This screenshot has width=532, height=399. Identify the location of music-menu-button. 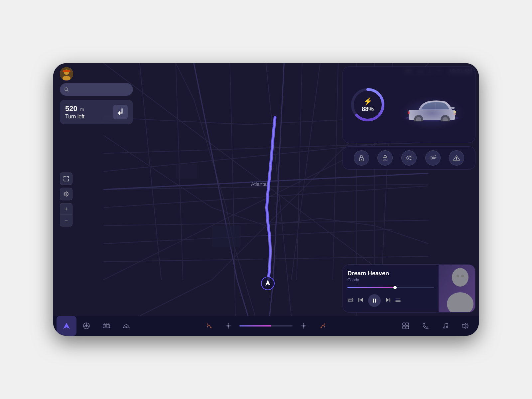
(398, 301).